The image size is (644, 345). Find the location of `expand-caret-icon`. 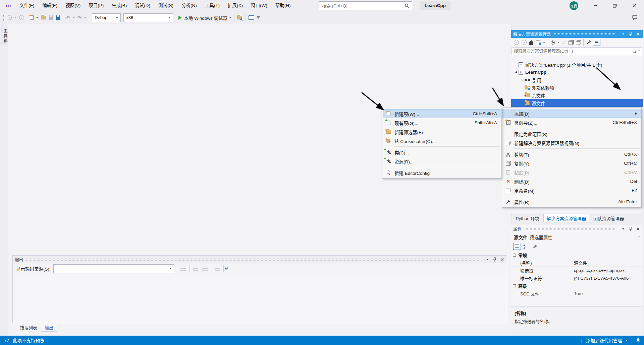

expand-caret-icon is located at coordinates (627, 340).